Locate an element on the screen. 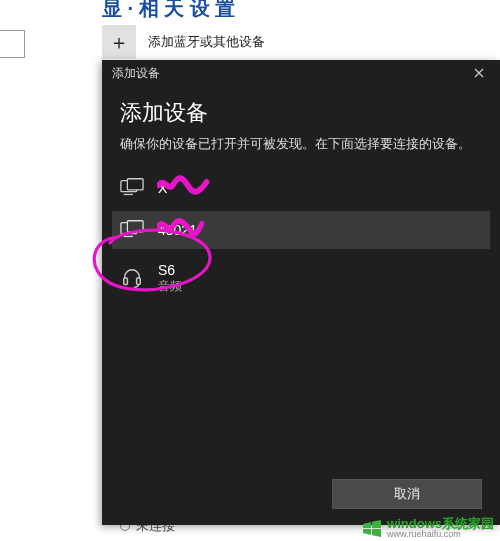  device-row-2: S6 音频 is located at coordinates (301, 278).